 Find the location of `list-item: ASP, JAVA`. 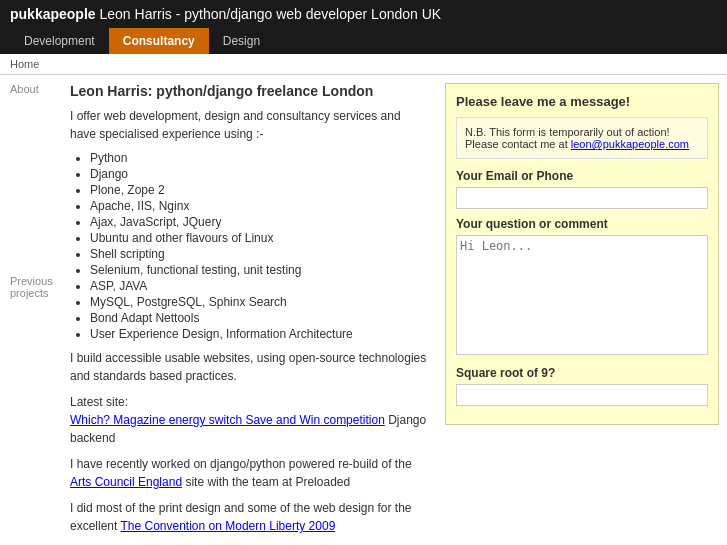

list-item: ASP, JAVA is located at coordinates (258, 286).